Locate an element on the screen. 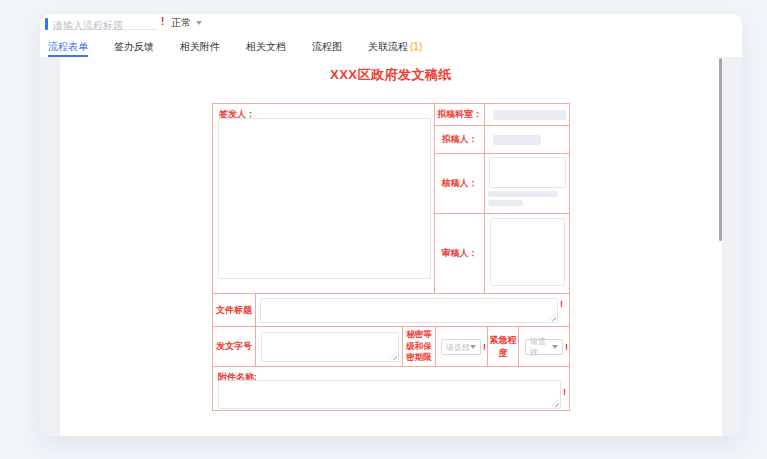 Image resolution: width=767 pixels, height=459 pixels. tab-linked-processes: 关联流程(1) is located at coordinates (395, 46).